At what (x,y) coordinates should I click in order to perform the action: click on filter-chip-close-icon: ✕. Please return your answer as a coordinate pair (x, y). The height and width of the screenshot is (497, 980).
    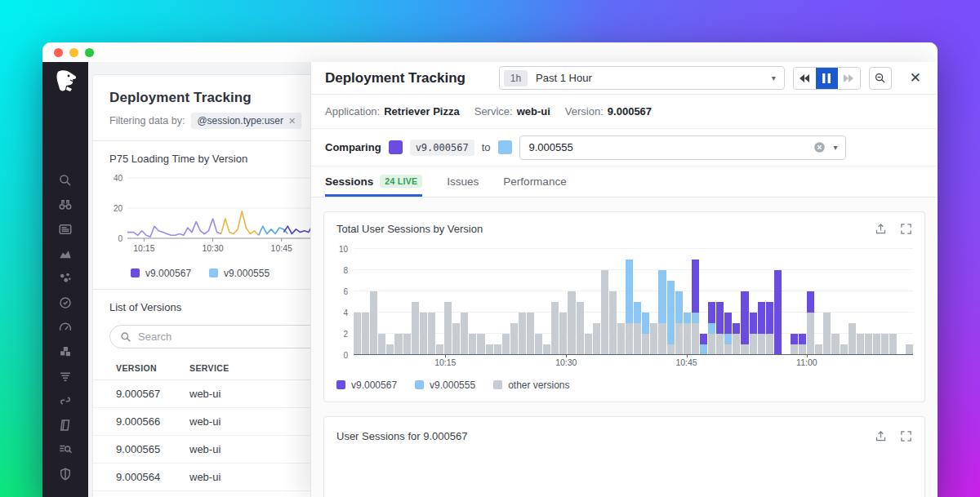
    Looking at the image, I should click on (292, 121).